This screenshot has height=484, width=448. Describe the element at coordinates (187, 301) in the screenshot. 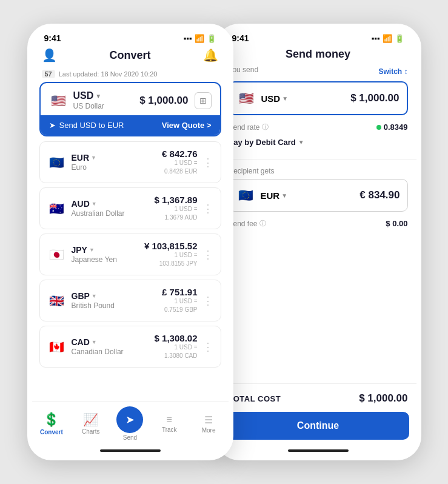

I see `ci-right: £ 751.91 1 USD =0.7519 GBP ⋮` at that location.